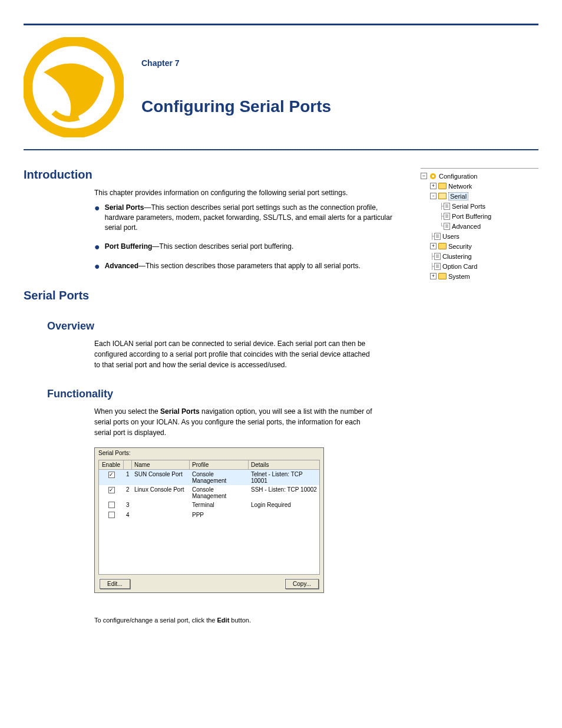  What do you see at coordinates (480, 196) in the screenshot?
I see `tree-item-serial: -Serial` at bounding box center [480, 196].